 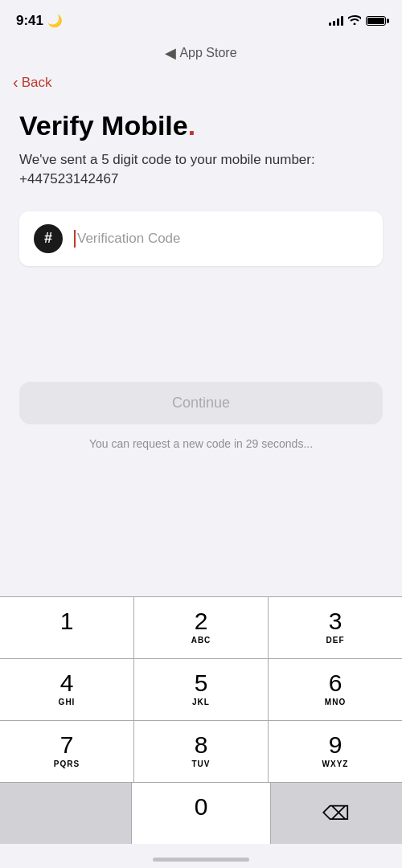 What do you see at coordinates (335, 690) in the screenshot?
I see `key-6: 6 MNO` at bounding box center [335, 690].